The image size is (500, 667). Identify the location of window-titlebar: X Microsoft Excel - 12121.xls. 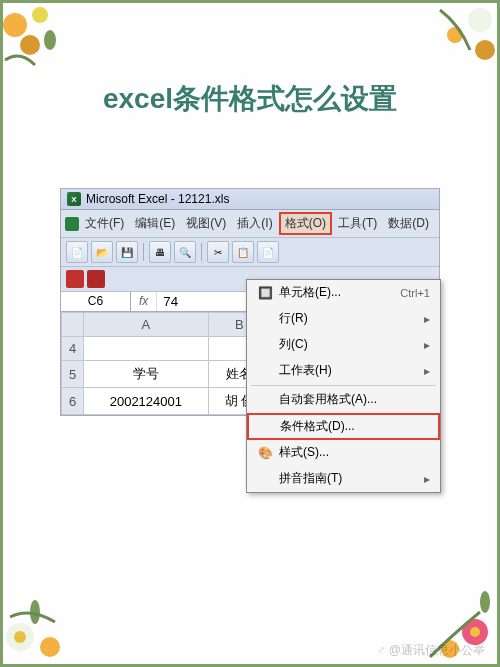
(250, 200).